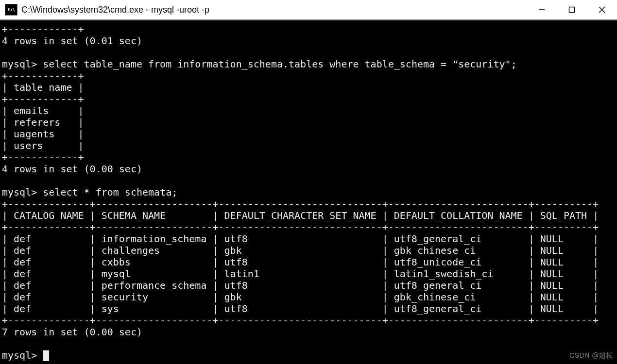  I want to click on cmd-icon: C:\, so click(11, 10).